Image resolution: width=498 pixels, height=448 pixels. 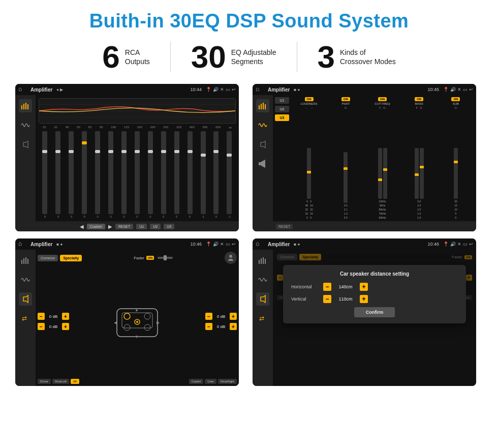 I want to click on dialog-vertical-plus: +, so click(x=364, y=299).